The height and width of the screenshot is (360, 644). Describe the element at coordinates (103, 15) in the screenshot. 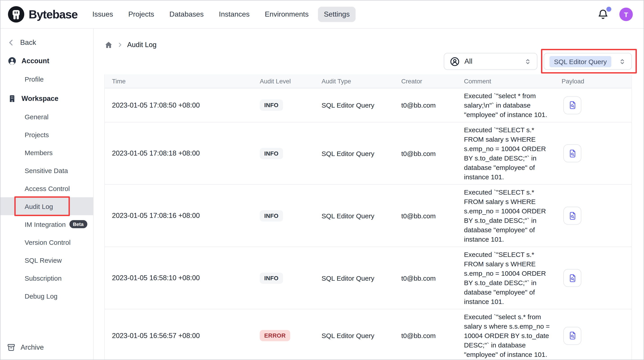

I see `nav-item-issues: Issues` at that location.